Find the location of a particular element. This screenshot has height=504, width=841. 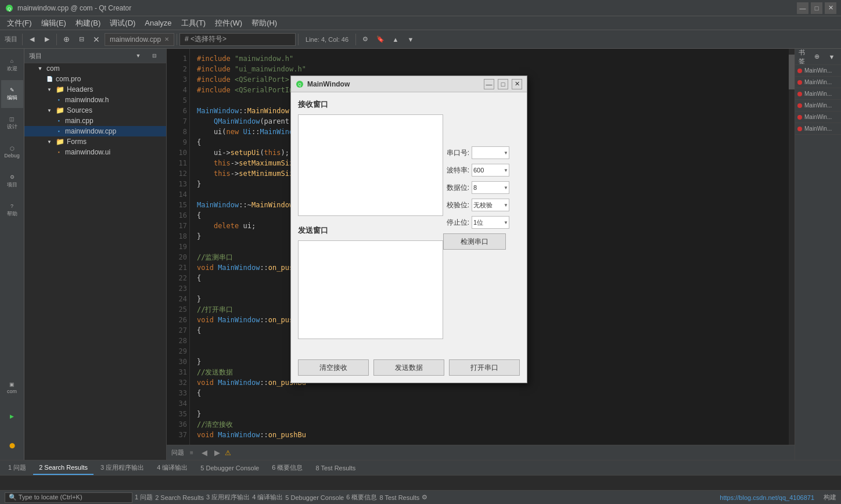

send-data-button: 发送数据 is located at coordinates (409, 368).